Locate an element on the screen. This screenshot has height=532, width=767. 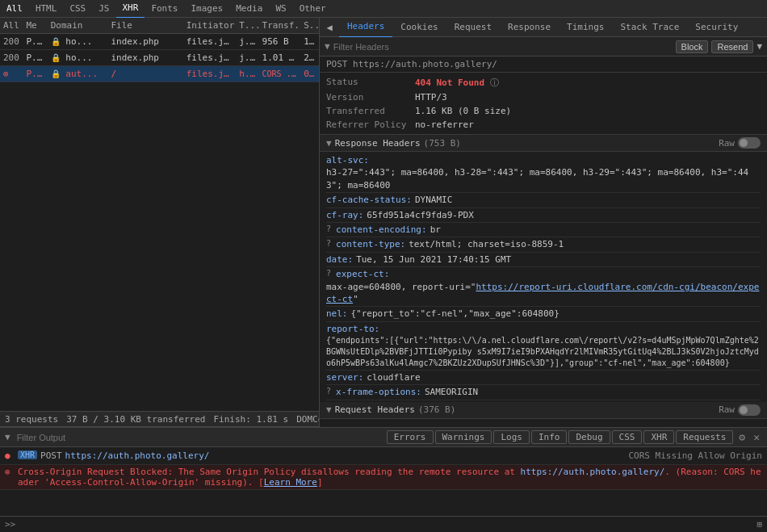
console-filter-input is located at coordinates (200, 438).